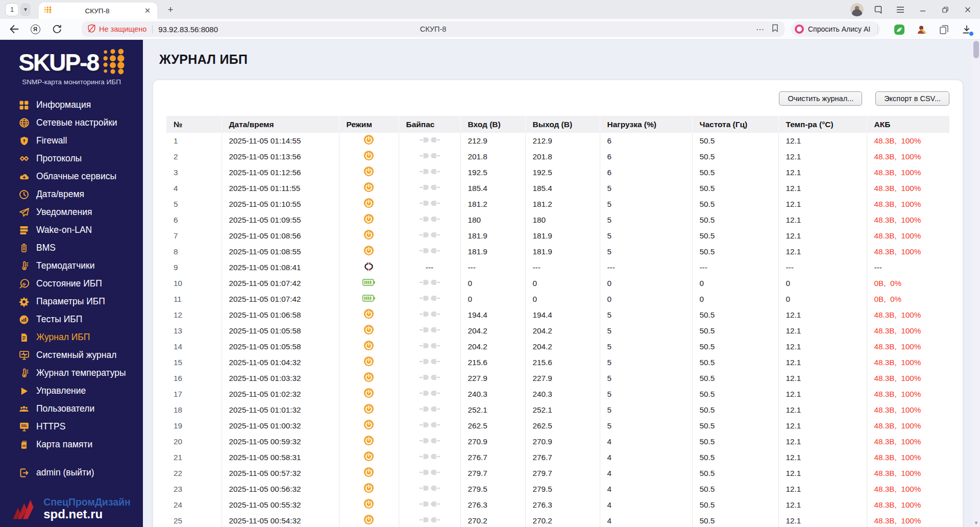  Describe the element at coordinates (65, 473) in the screenshot. I see `sidebar-item-label: admin (выйти)` at that location.